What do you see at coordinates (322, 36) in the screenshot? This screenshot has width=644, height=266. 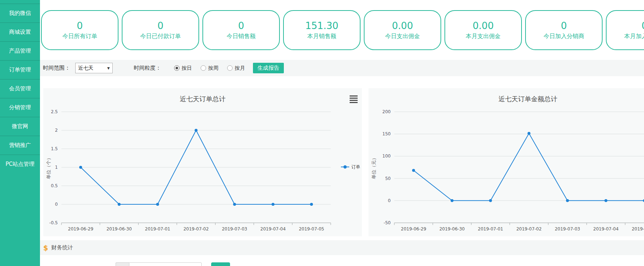 I see `stat-card-label: 本月销售额` at bounding box center [322, 36].